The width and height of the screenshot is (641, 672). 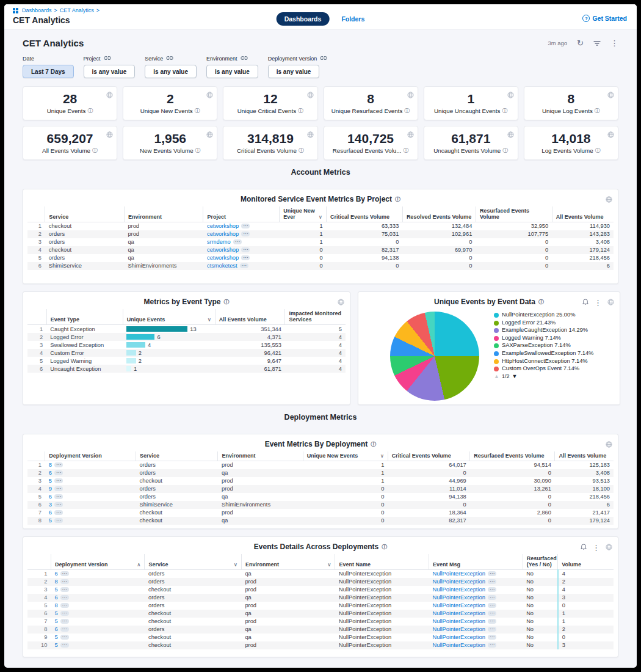 What do you see at coordinates (84, 317) in the screenshot?
I see `column-header: Event Type` at bounding box center [84, 317].